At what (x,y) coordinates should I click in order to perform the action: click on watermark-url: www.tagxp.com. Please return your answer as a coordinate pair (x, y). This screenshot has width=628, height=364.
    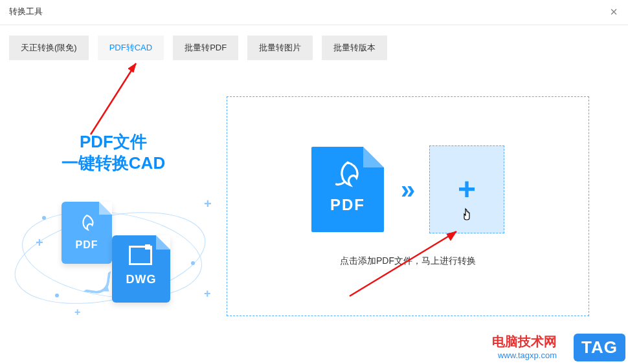
    Looking at the image, I should click on (524, 356).